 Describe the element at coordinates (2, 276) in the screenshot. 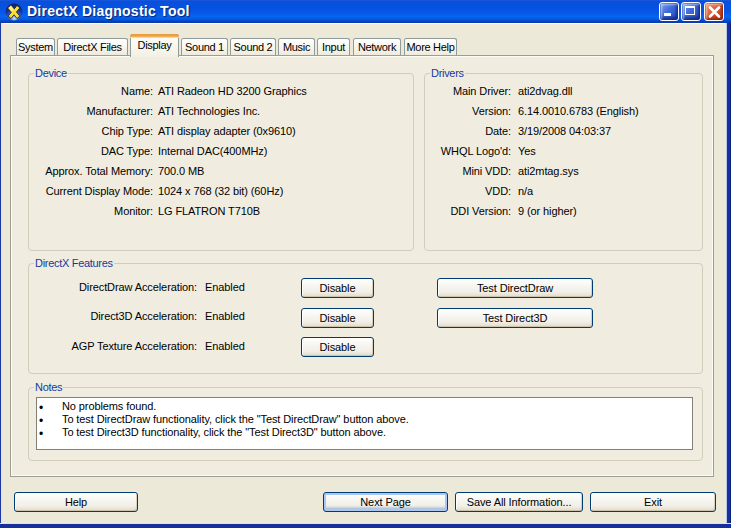

I see `window-border-left` at that location.